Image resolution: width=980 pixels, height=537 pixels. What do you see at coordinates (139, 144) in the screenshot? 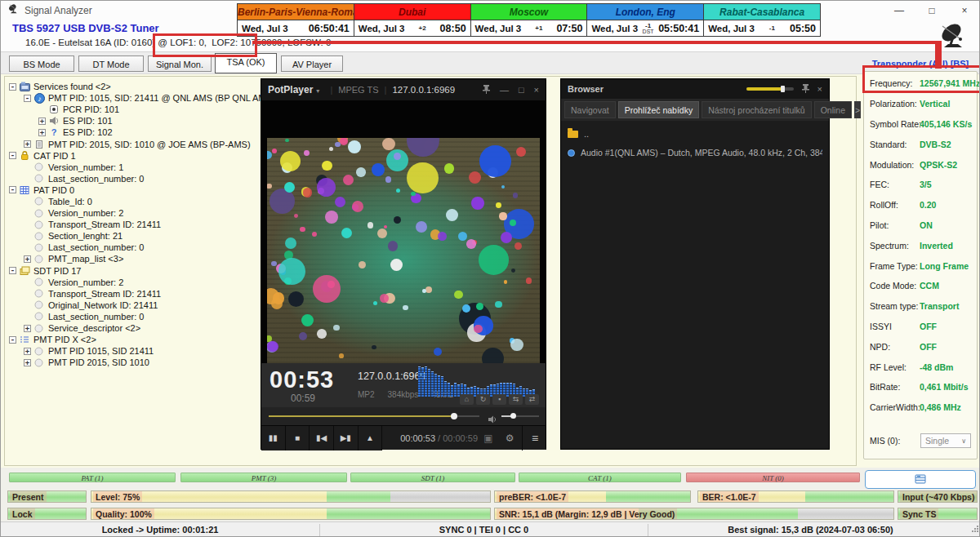
I see `tree-row: +PMT PID: 2015, SID: 1010 @ JOE AMS (BP-…` at bounding box center [139, 144].